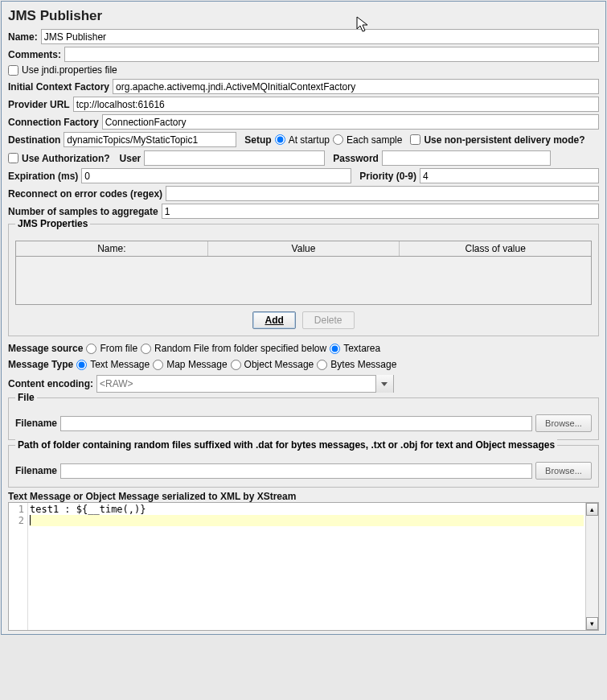 This screenshot has width=607, height=700. What do you see at coordinates (26, 397) in the screenshot?
I see `file-legend: File` at bounding box center [26, 397].